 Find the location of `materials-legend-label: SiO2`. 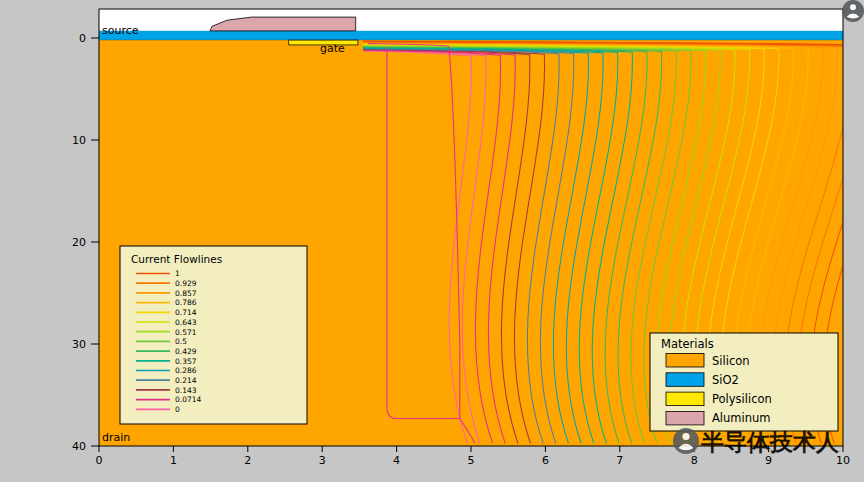

materials-legend-label: SiO2 is located at coordinates (726, 380).